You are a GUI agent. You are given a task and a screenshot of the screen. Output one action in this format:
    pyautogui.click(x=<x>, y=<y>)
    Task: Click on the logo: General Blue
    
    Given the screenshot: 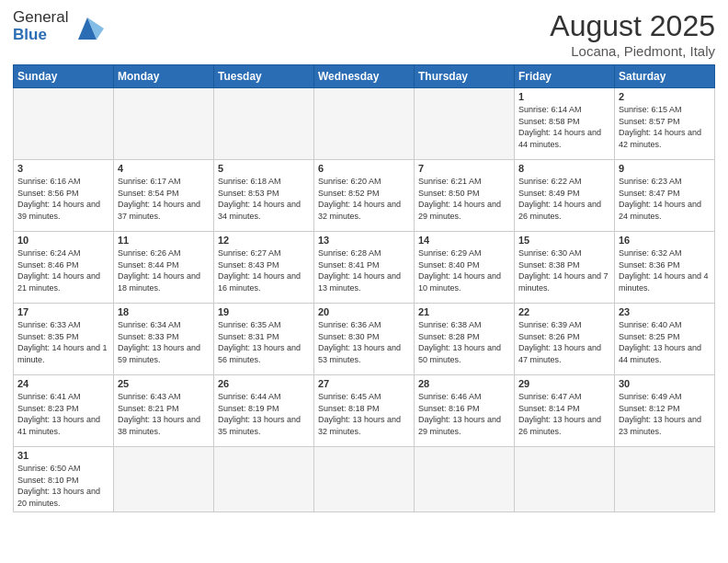 What is the action you would take?
    pyautogui.click(x=59, y=26)
    